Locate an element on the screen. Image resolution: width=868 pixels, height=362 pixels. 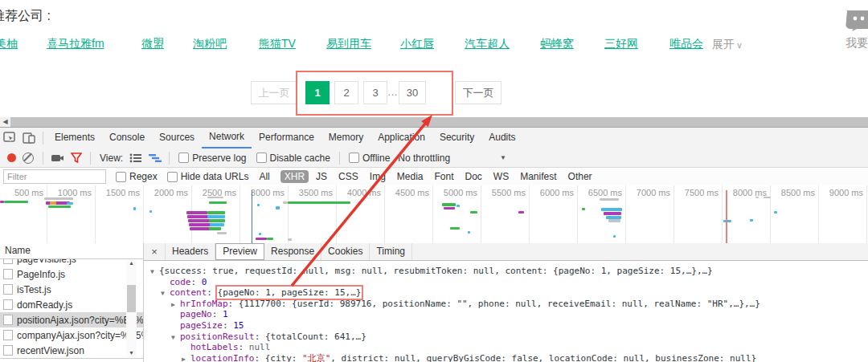
filter-type-xhr: XHR is located at coordinates (294, 177).